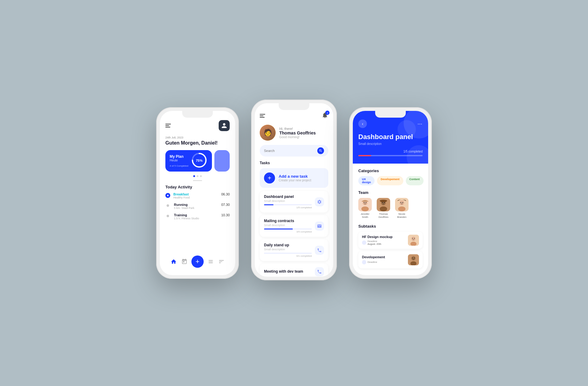 Image resolution: width=588 pixels, height=386 pixels. What do you see at coordinates (390, 260) in the screenshot?
I see `subtask-development: Developement Deadline` at bounding box center [390, 260].